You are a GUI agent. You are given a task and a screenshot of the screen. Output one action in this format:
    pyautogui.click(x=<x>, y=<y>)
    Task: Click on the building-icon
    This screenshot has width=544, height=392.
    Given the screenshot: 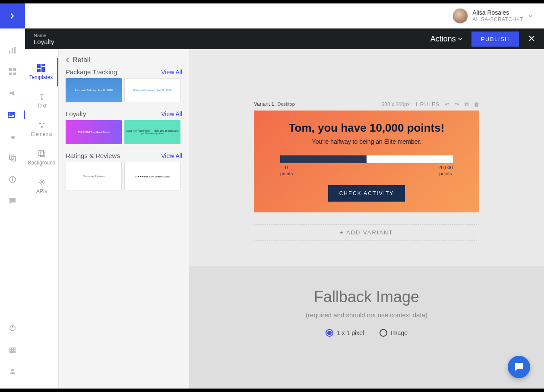 What is the action you would take?
    pyautogui.click(x=13, y=350)
    